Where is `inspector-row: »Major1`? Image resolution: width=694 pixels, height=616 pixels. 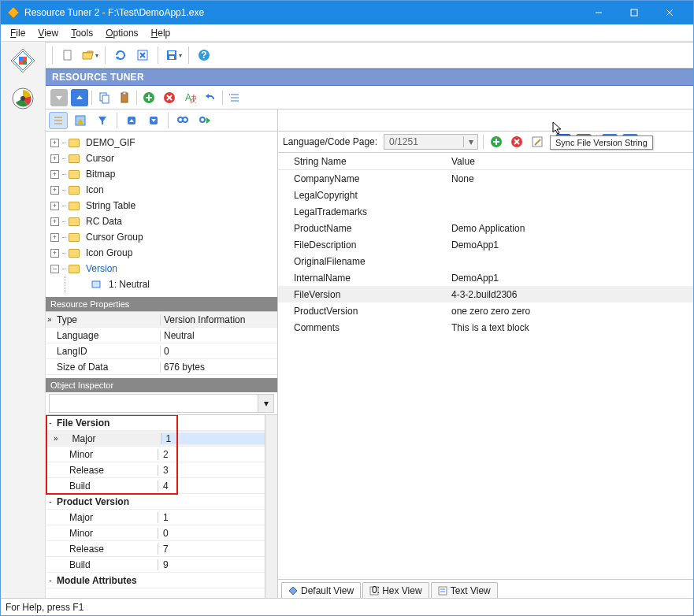
inspector-row: »Major1 is located at coordinates (155, 439).